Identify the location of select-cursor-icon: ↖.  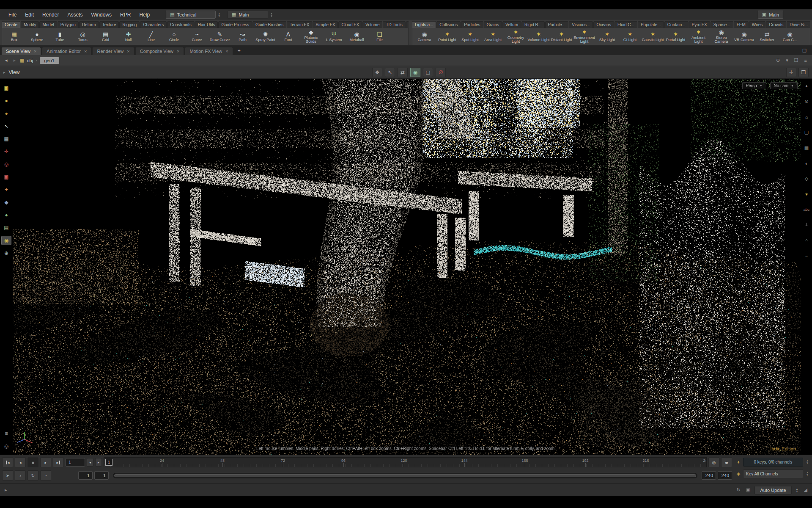
(390, 72).